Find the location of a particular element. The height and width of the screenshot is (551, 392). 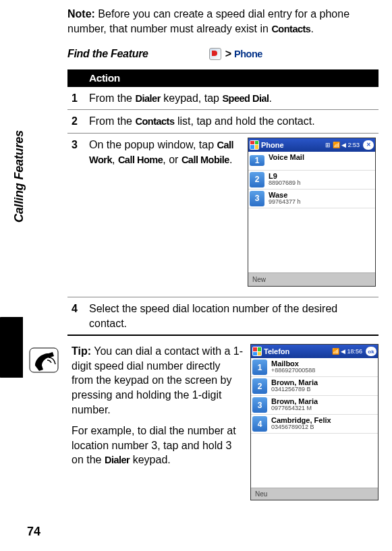

speed-list-2: 1 Mailbox+886927000588 2 Brown, Maria034… is located at coordinates (314, 423).